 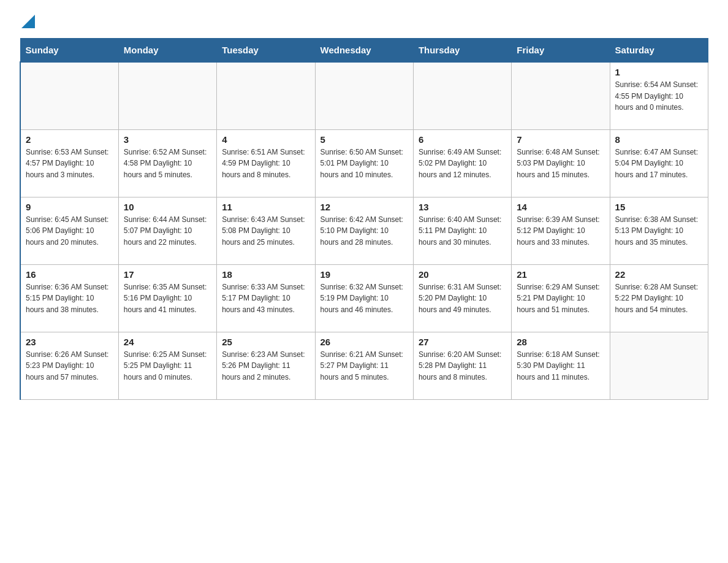 I want to click on calendar-week-row: 16Sunrise: 6:36 AM Sunset: 5:15 PM Dayli…, so click(x=364, y=298).